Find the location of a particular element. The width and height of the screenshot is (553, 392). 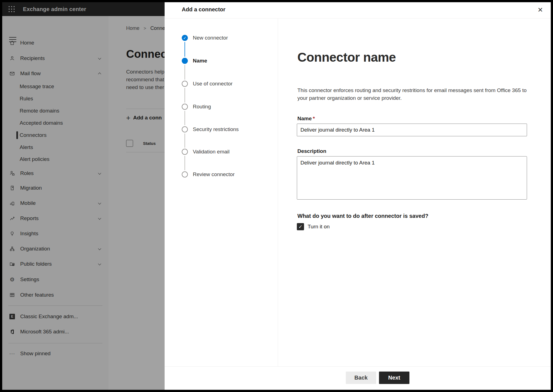

wizard-step-security-restrictions: Security restrictions is located at coordinates (220, 129).